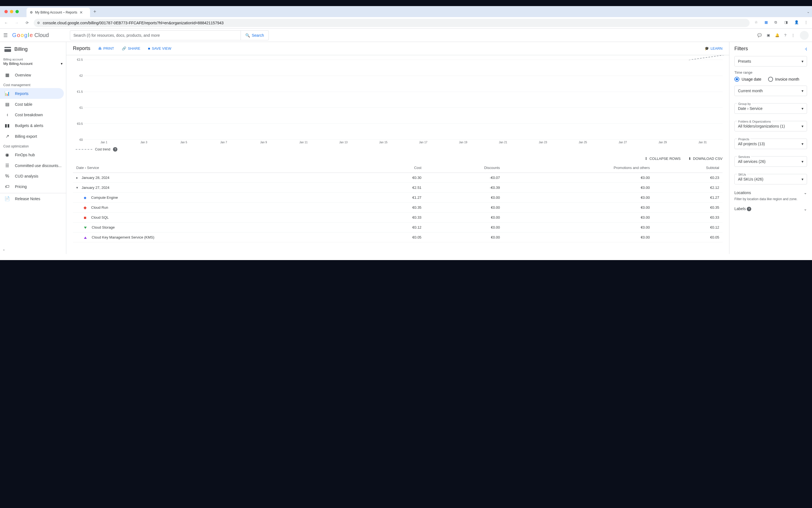 This screenshot has width=812, height=508. I want to click on notifications-icon: 🔔, so click(777, 35).